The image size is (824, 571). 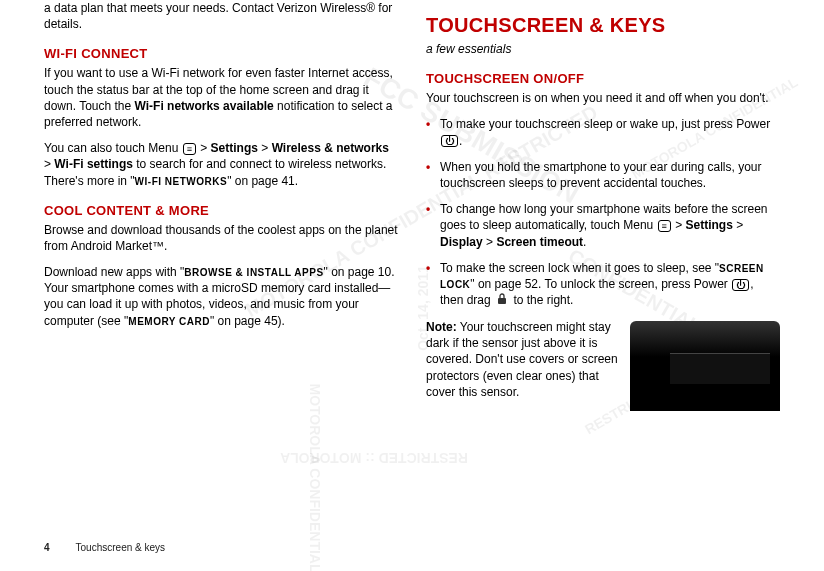 I want to click on list-item: To make your touchscreen sleep or wake u…, so click(x=603, y=132).